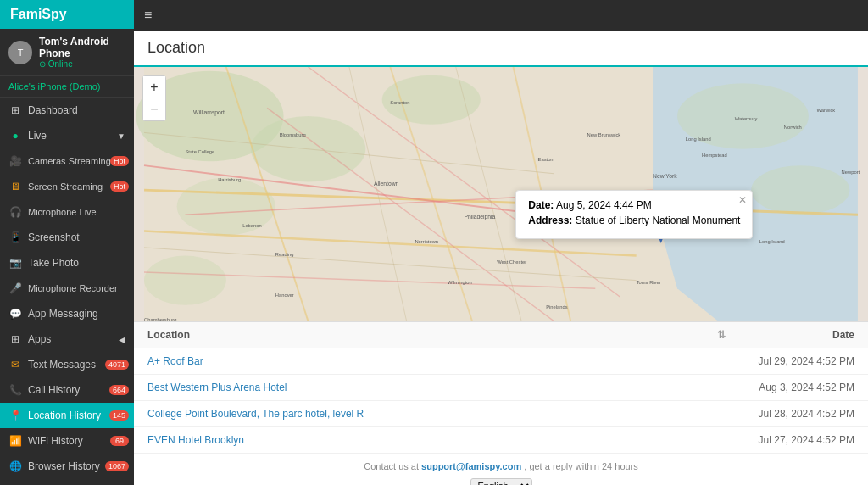 The image size is (868, 485). I want to click on sidebar-item-label: Take Photo, so click(53, 263).